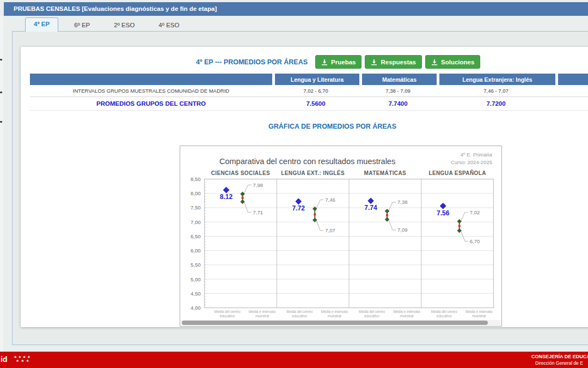  What do you see at coordinates (309, 92) in the screenshot?
I see `averages-table: Lengua y Literatura Matemáticas Lengua E…` at bounding box center [309, 92].